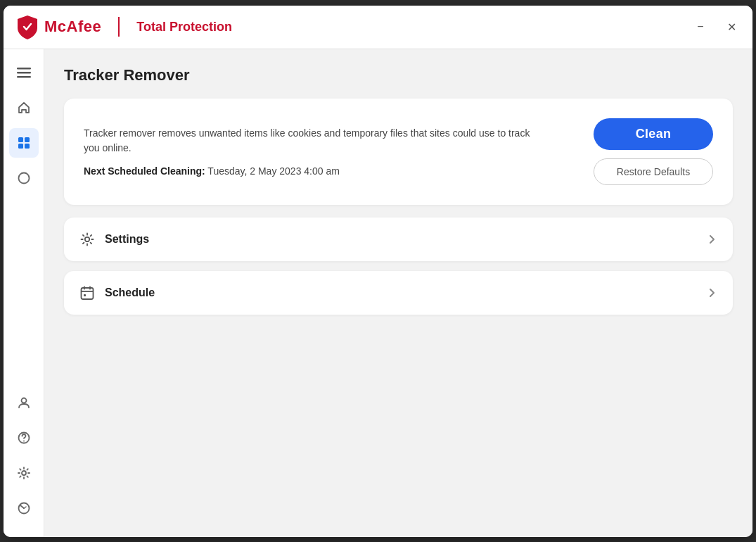 This screenshot has width=756, height=542. What do you see at coordinates (58, 27) in the screenshot?
I see `mcafee-logo: McAfee` at bounding box center [58, 27].